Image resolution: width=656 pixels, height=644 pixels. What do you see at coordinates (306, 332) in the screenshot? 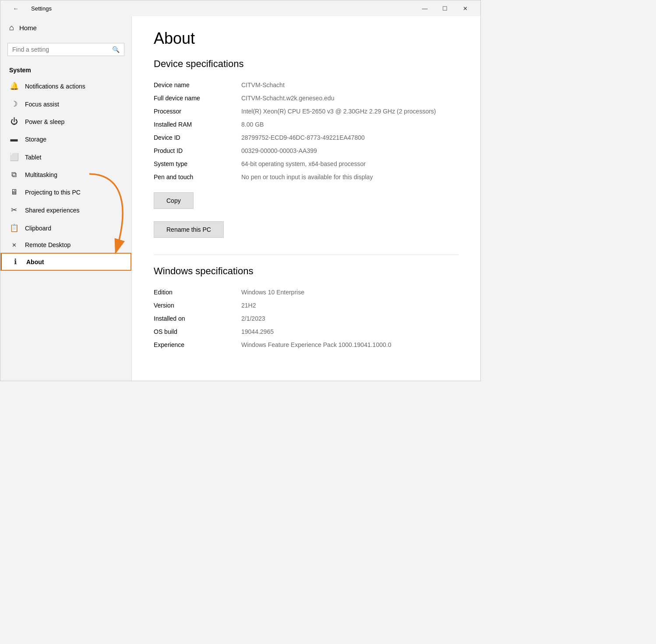
I see `table-row: OS build 19044.2965` at bounding box center [306, 332].